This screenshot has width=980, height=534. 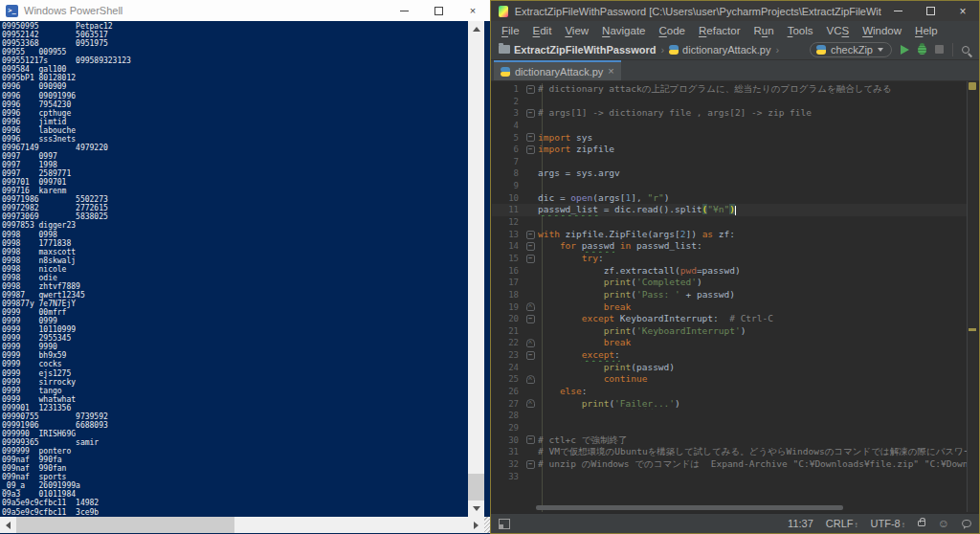 What do you see at coordinates (729, 477) in the screenshot?
I see `editor-line: 33` at bounding box center [729, 477].